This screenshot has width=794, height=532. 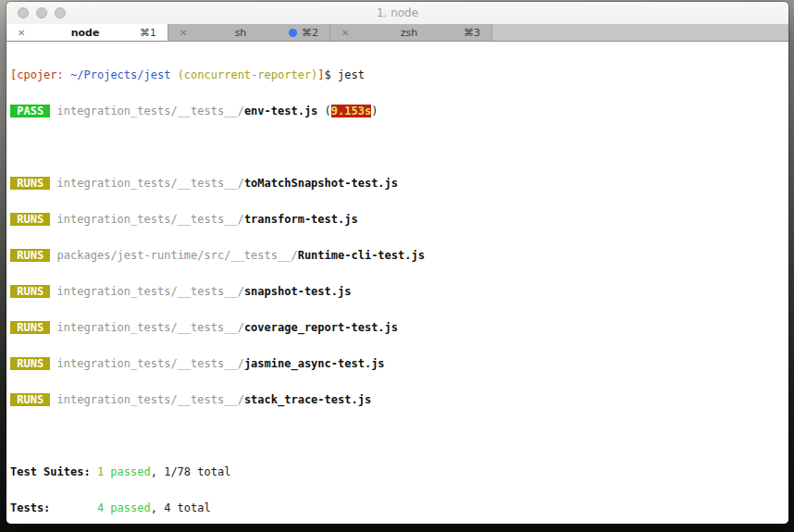 I want to click on tab-sh: ✕ sh ⌘2, so click(x=250, y=32).